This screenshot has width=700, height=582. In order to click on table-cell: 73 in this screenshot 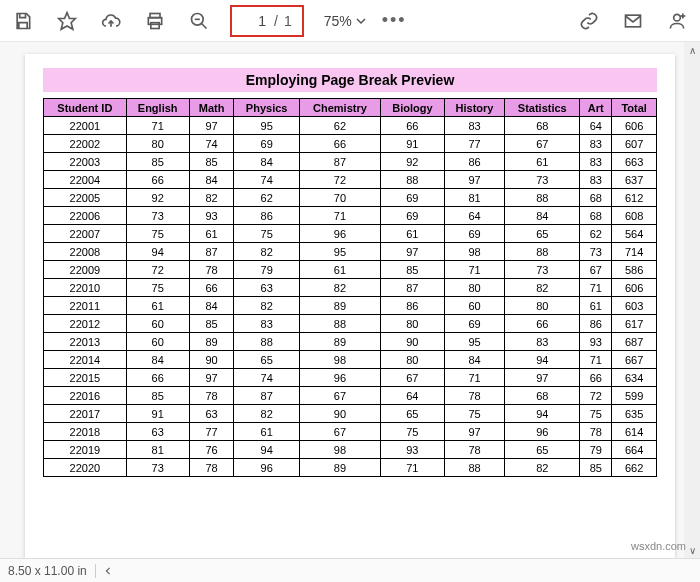, I will do `click(542, 270)`.